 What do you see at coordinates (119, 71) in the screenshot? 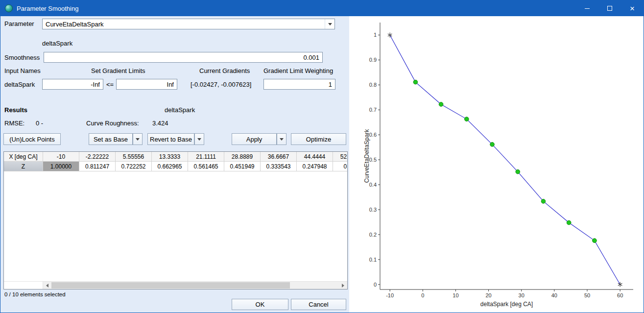
I see `set-gradient-limits-header: Set Gradient Limits` at bounding box center [119, 71].